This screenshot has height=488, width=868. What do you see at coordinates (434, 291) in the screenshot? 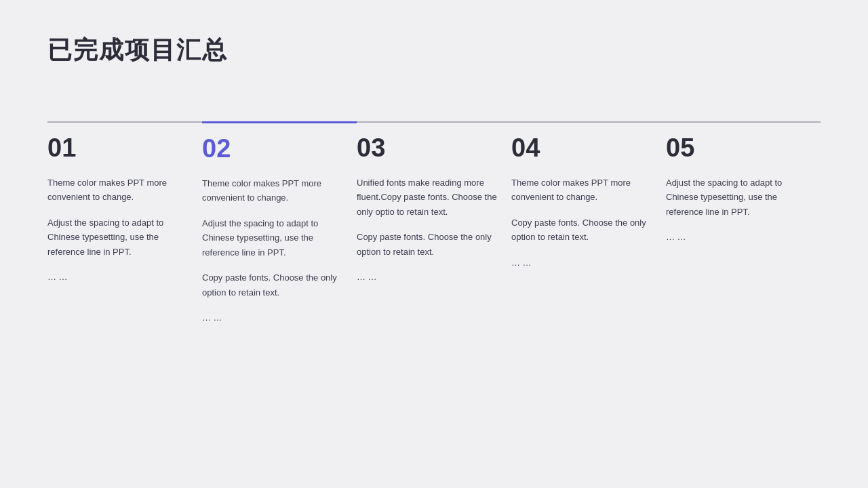
I see `column-03: 03Unified fonts make reading more fluent…` at bounding box center [434, 291].